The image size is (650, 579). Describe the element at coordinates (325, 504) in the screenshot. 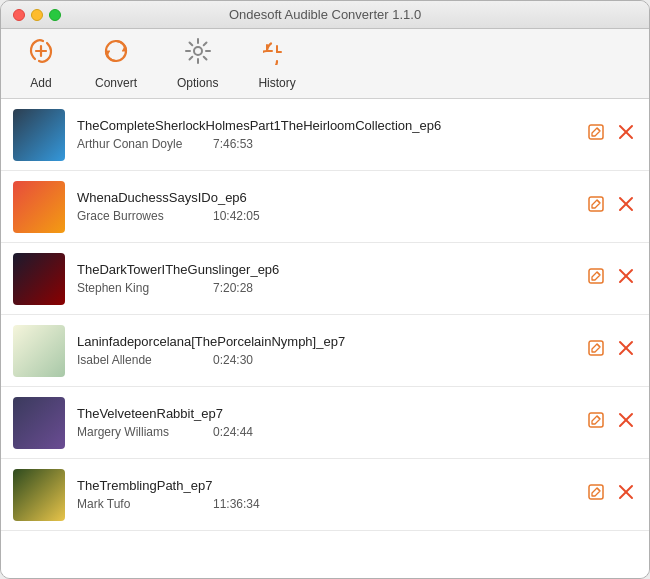

I see `book-meta: Mark Tufo 11:36:34` at that location.